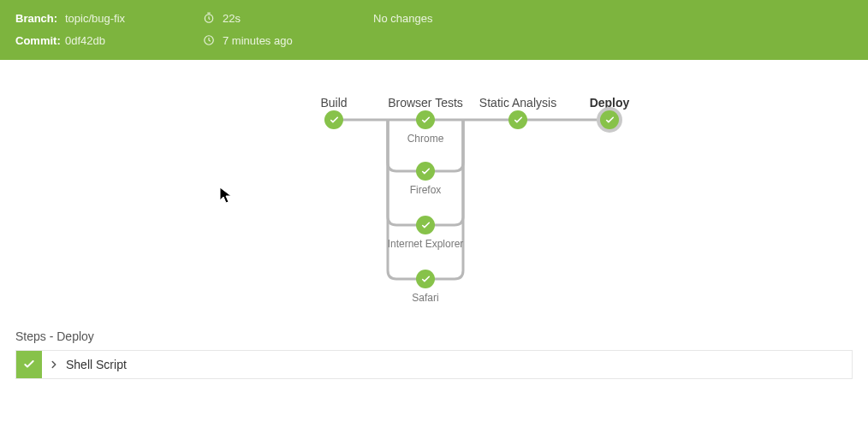  What do you see at coordinates (425, 279) in the screenshot?
I see `stage-node-safari` at bounding box center [425, 279].